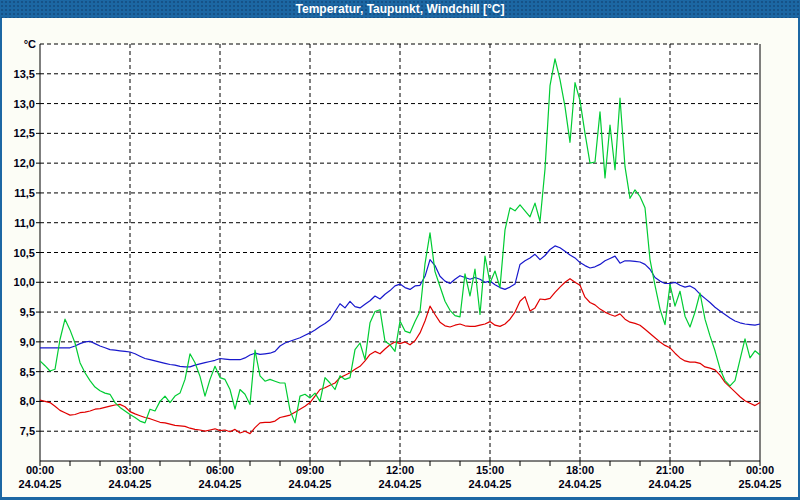 Image resolution: width=800 pixels, height=500 pixels. Describe the element at coordinates (670, 470) in the screenshot. I see `x-tick-time-label: 21:00` at that location.